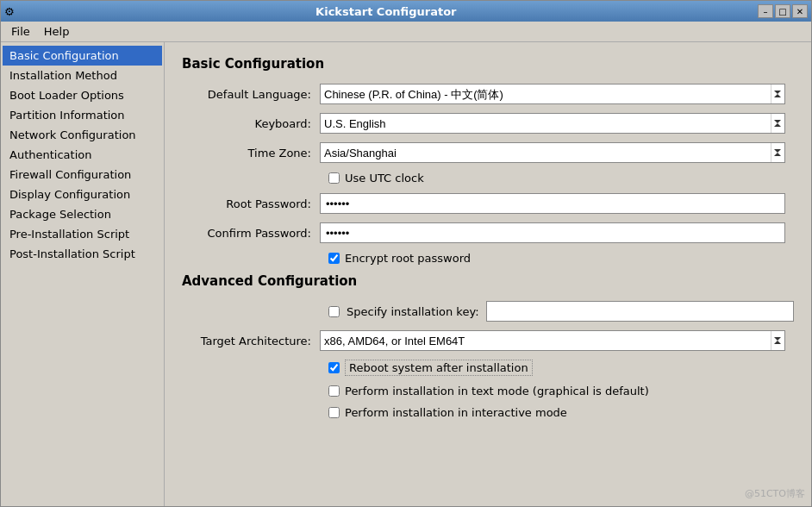 This screenshot has height=507, width=812. Describe the element at coordinates (251, 95) in the screenshot. I see `default-language-label: Default Language:` at that location.